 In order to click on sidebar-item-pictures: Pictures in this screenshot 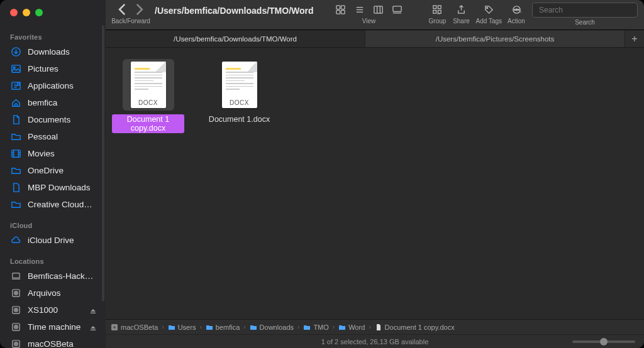, I will do `click(53, 69)`.